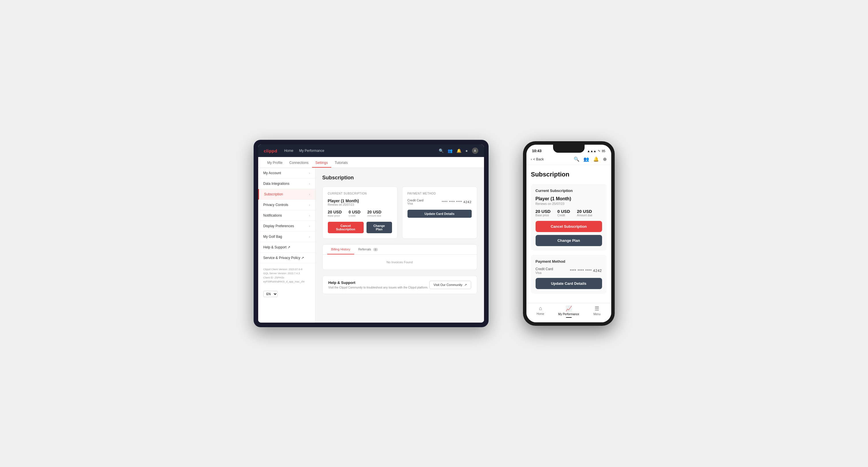  I want to click on phone-cancel-button: Cancel Subscription, so click(569, 226).